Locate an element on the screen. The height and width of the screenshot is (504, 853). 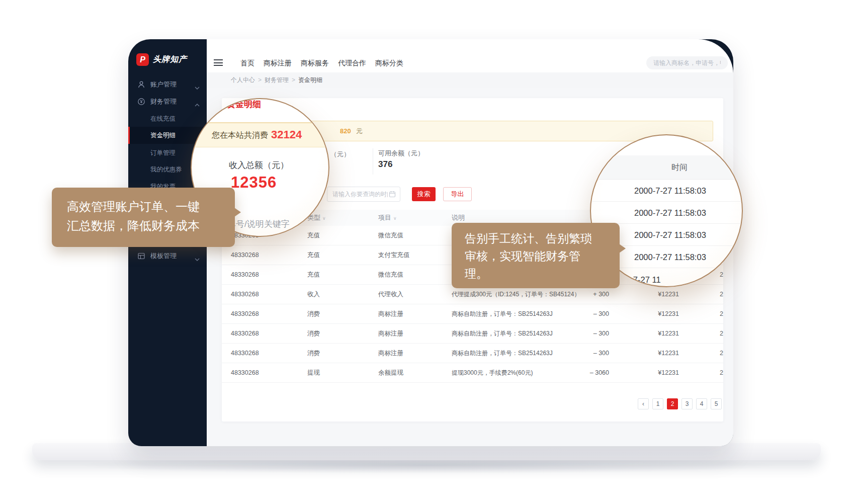
template-icon is located at coordinates (141, 257).